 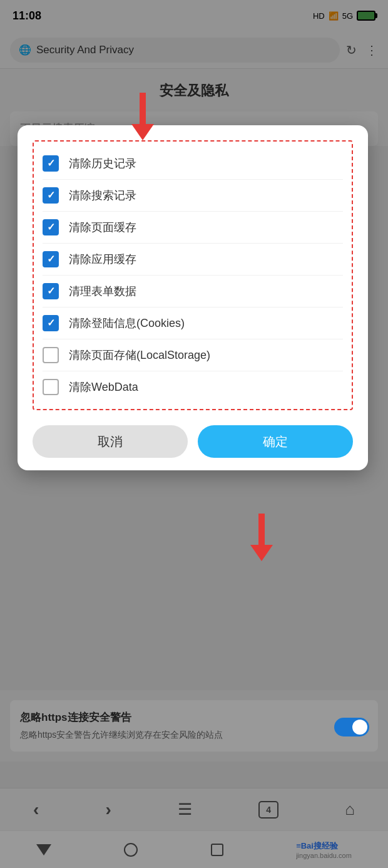 What do you see at coordinates (103, 259) in the screenshot?
I see `checkbox-label-4: 清除应用缓存` at bounding box center [103, 259].